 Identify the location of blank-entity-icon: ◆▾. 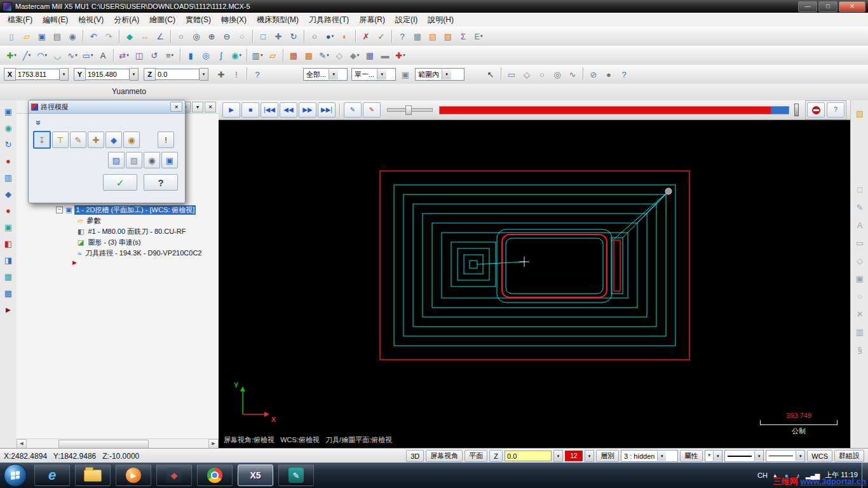
(355, 55).